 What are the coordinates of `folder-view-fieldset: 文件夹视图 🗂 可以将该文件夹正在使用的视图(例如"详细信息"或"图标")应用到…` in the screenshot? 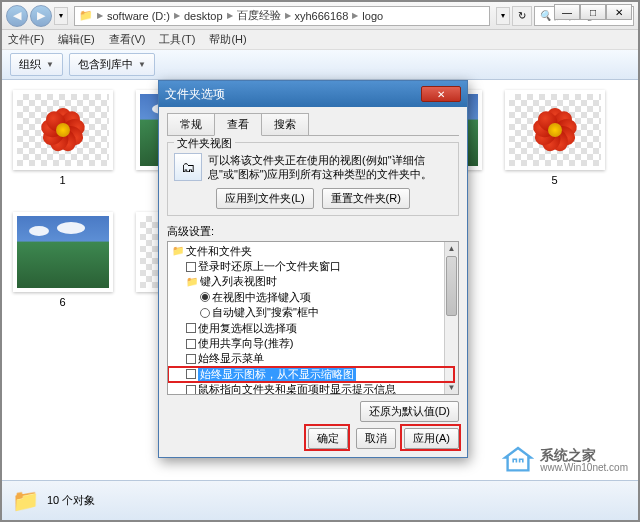 It's located at (313, 179).